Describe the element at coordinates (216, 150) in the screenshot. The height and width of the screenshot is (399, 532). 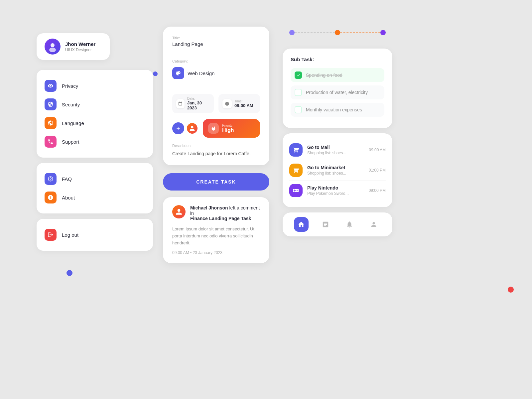
I see `description-field: Description: Create Landing page for Lor…` at that location.